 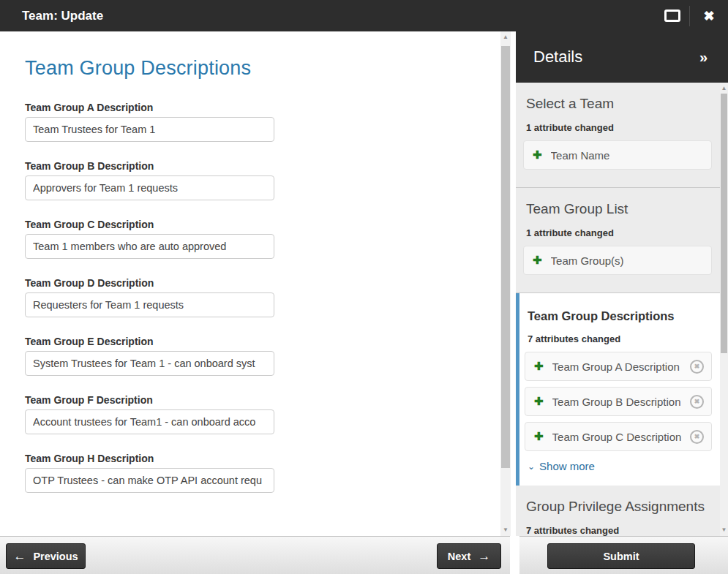 I want to click on collapse-sidebar-icon: », so click(x=704, y=57).